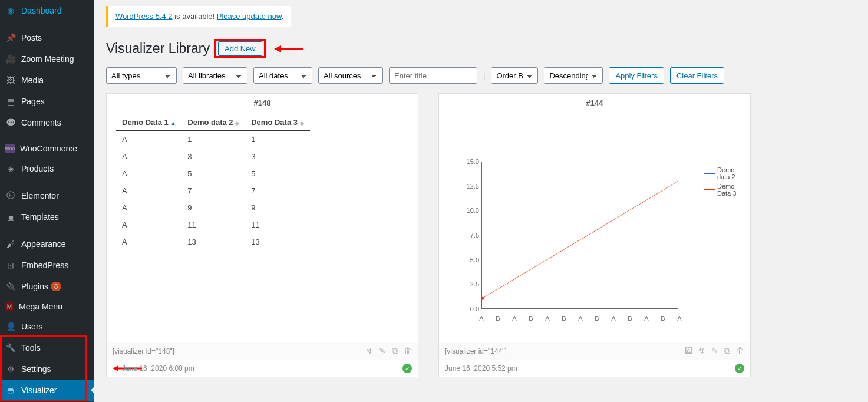  What do you see at coordinates (198, 17) in the screenshot?
I see `update-notice: WordPress 5.4.2 is available! Please upd…` at bounding box center [198, 17].